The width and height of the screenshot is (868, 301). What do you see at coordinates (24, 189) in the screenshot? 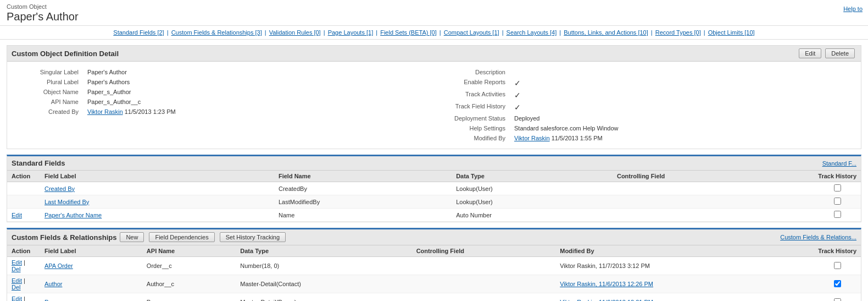
I see `sf-action-cell` at bounding box center [24, 189].